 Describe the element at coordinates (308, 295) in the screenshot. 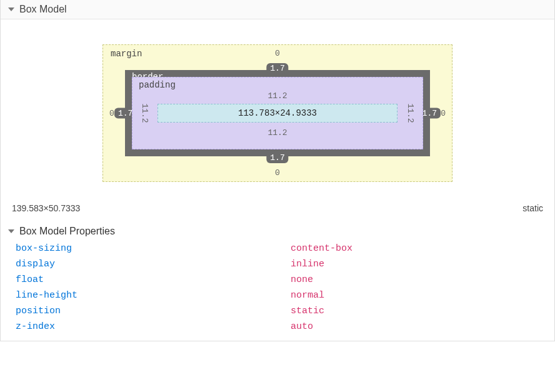

I see `property-value: normal` at that location.